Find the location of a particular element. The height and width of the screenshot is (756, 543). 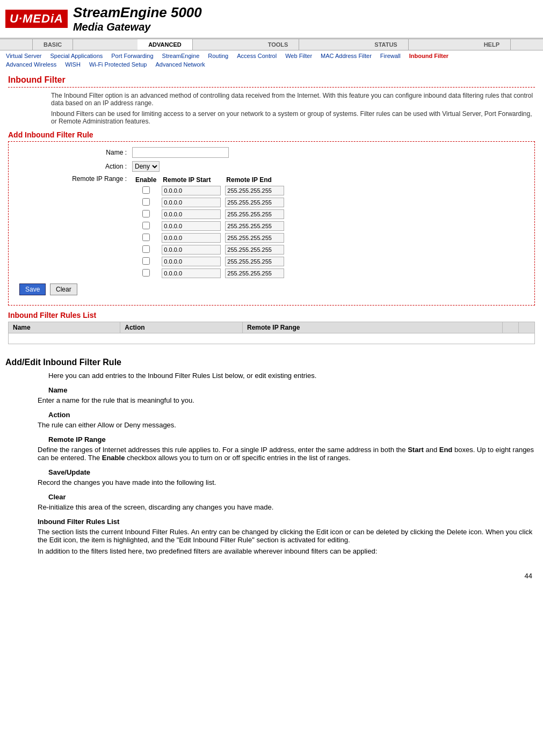

nav-advanced-network: Advanced Network is located at coordinates (180, 64).